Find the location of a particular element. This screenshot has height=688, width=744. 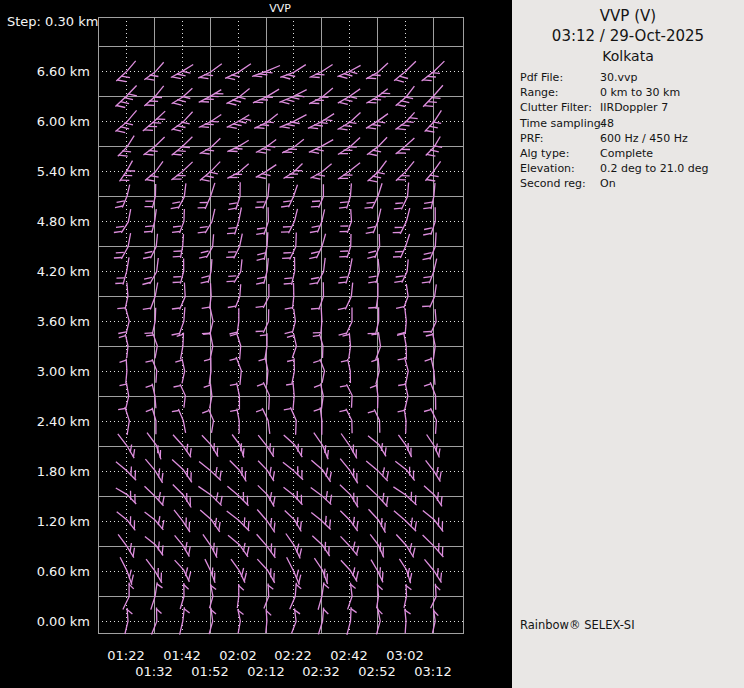

y-axis-label: 5.40 km is located at coordinates (64, 172).